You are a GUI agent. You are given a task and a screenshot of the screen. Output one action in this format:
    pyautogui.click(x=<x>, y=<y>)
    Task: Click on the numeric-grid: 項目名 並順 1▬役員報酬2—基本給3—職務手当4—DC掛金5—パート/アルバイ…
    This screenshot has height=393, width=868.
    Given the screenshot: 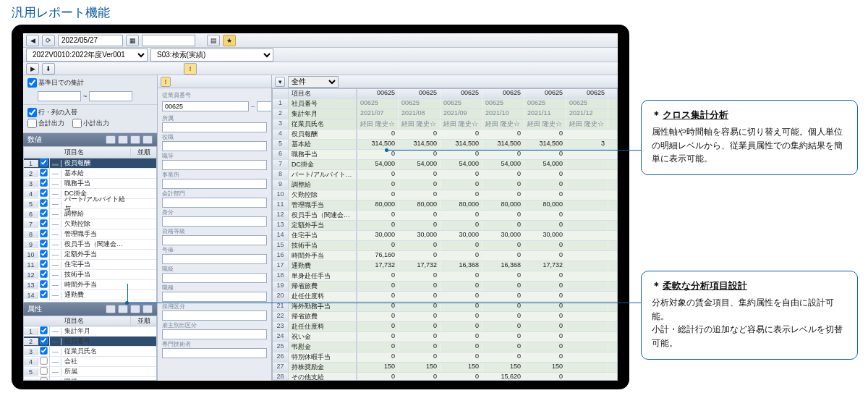 What is the action you would take?
    pyautogui.click(x=90, y=224)
    